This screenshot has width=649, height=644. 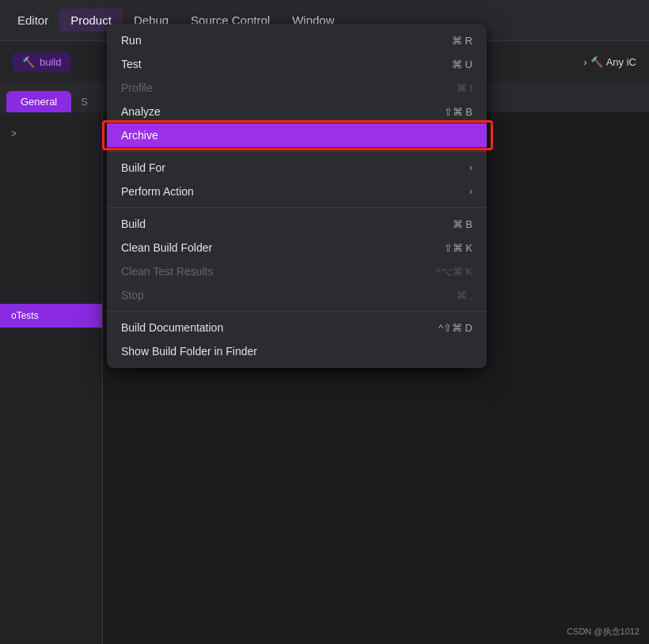 What do you see at coordinates (297, 224) in the screenshot?
I see `menu-item-build: Build⌘ B` at bounding box center [297, 224].